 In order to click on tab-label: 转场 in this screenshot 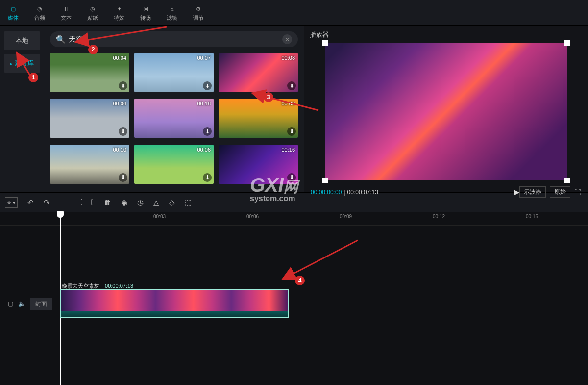, I will do `click(146, 18)`.